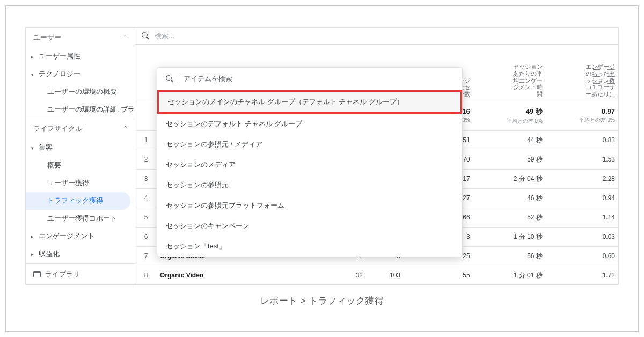 The height and width of the screenshot is (337, 644). What do you see at coordinates (80, 254) in the screenshot?
I see `sidebar-item-monetize: ▸ 収益化` at bounding box center [80, 254].